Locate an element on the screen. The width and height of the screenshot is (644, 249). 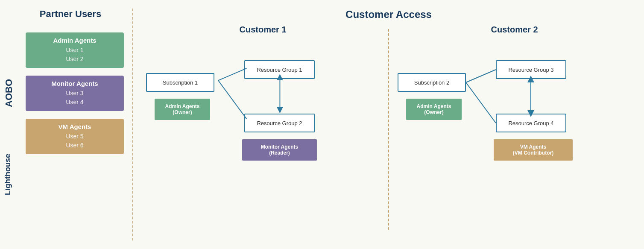
customer1-title: Customer 1 is located at coordinates (263, 30).